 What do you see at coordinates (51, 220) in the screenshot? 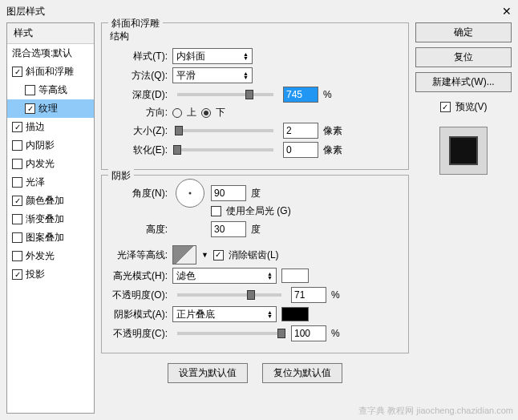
I see `style-row-8: 渐变叠加` at bounding box center [51, 220].